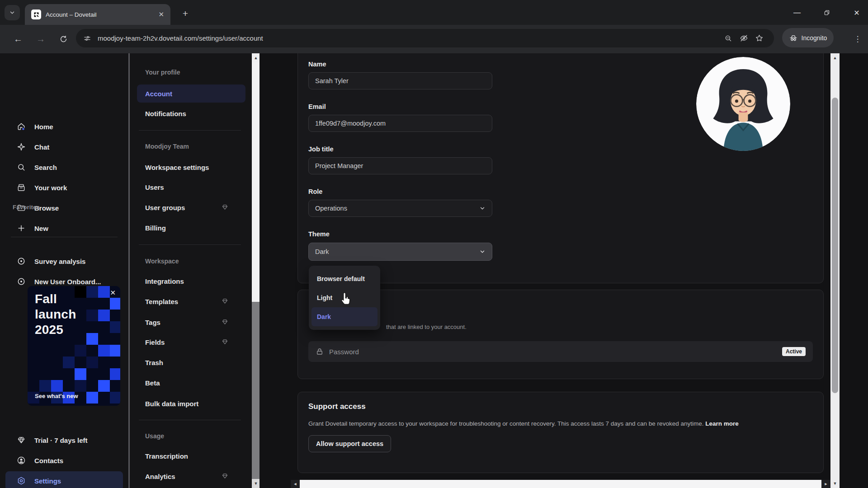 Image resolution: width=868 pixels, height=488 pixels. Describe the element at coordinates (759, 38) in the screenshot. I see `bookmark-star-icon` at that location.